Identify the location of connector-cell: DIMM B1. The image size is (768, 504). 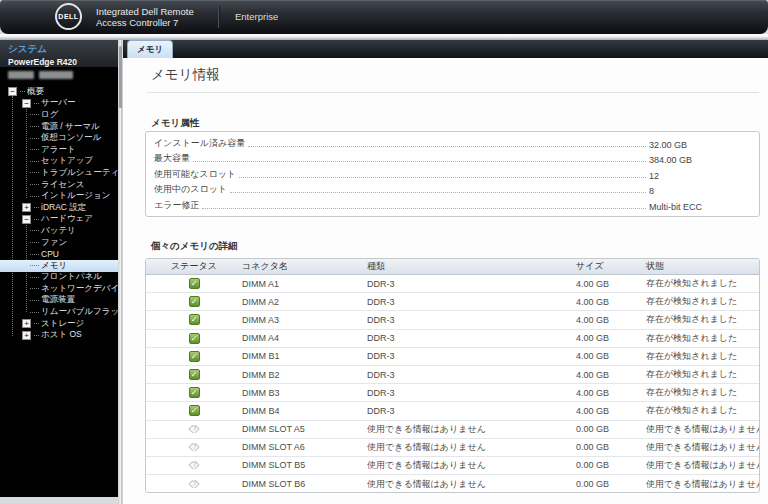
(304, 356).